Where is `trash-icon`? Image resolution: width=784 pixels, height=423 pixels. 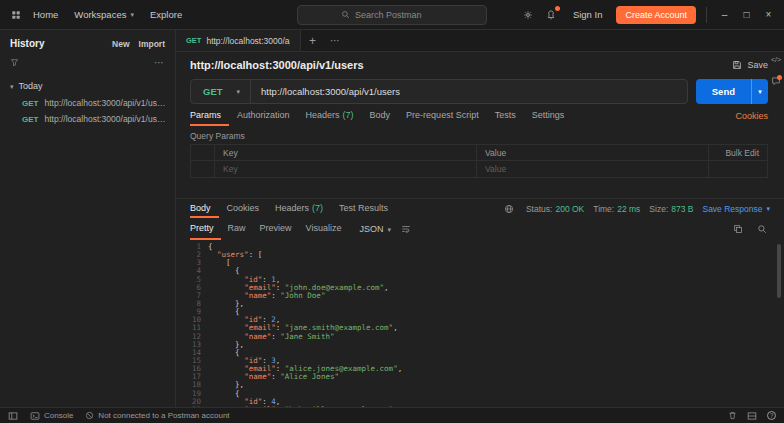 trash-icon is located at coordinates (732, 416).